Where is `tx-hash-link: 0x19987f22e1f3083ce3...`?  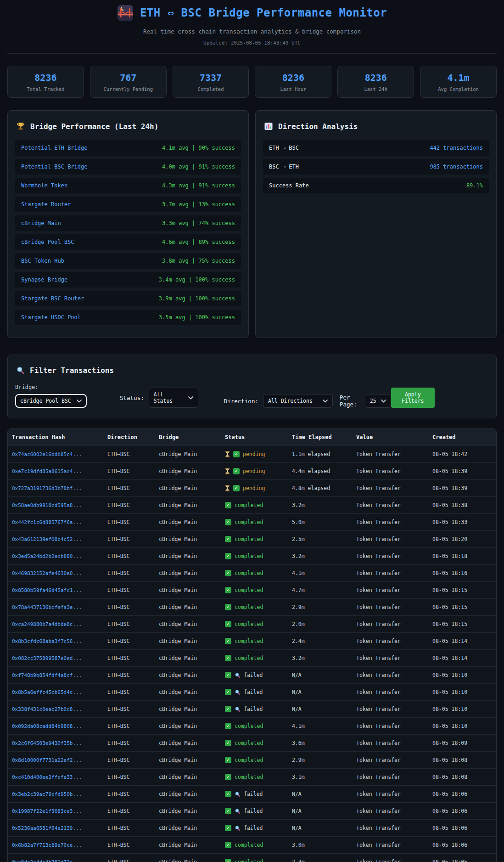
tx-hash-link: 0x19987f22e1f3083ce3... is located at coordinates (47, 811).